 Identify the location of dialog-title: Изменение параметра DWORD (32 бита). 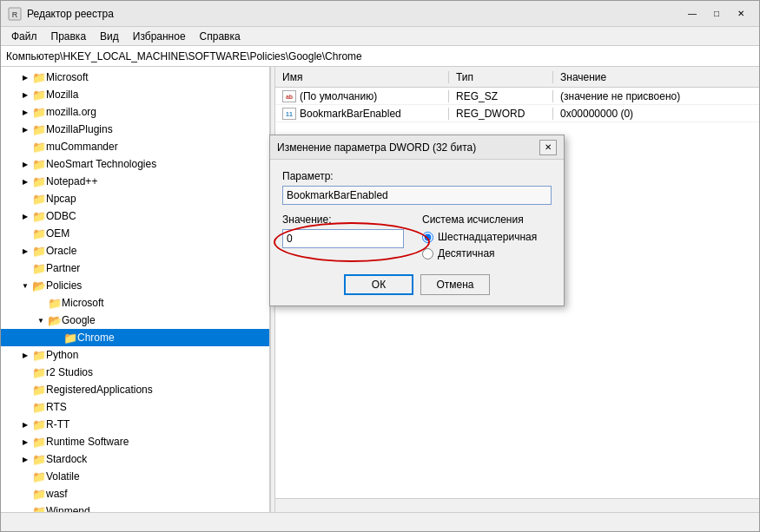
(408, 148).